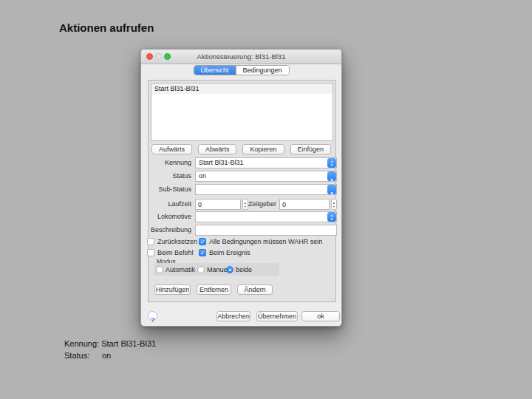 The width and height of the screenshot is (532, 399). What do you see at coordinates (214, 269) in the screenshot?
I see `modus-manuell-option: Manuell` at bounding box center [214, 269].